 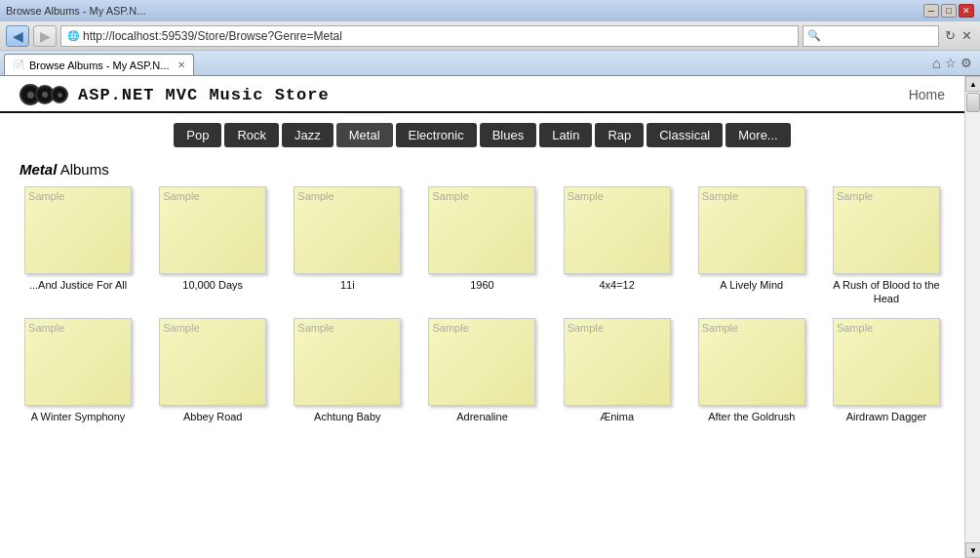 I want to click on genre-electronic: Electronic, so click(x=437, y=135).